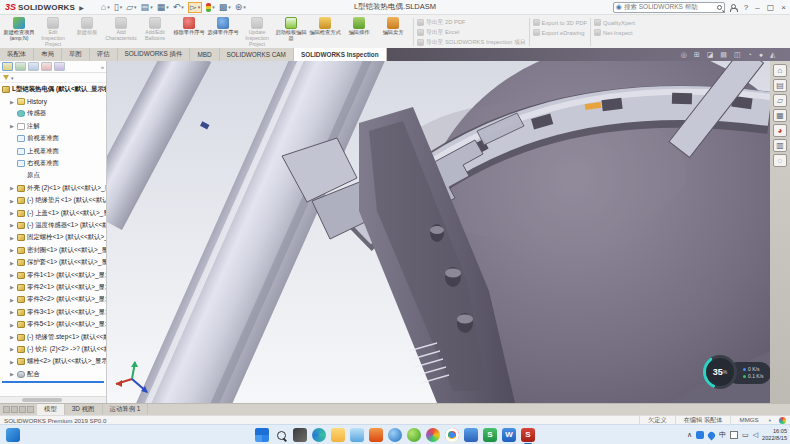 Image resolution: width=790 pixels, height=444 pixels. I want to click on save-icon: ▤▾, so click(147, 8).